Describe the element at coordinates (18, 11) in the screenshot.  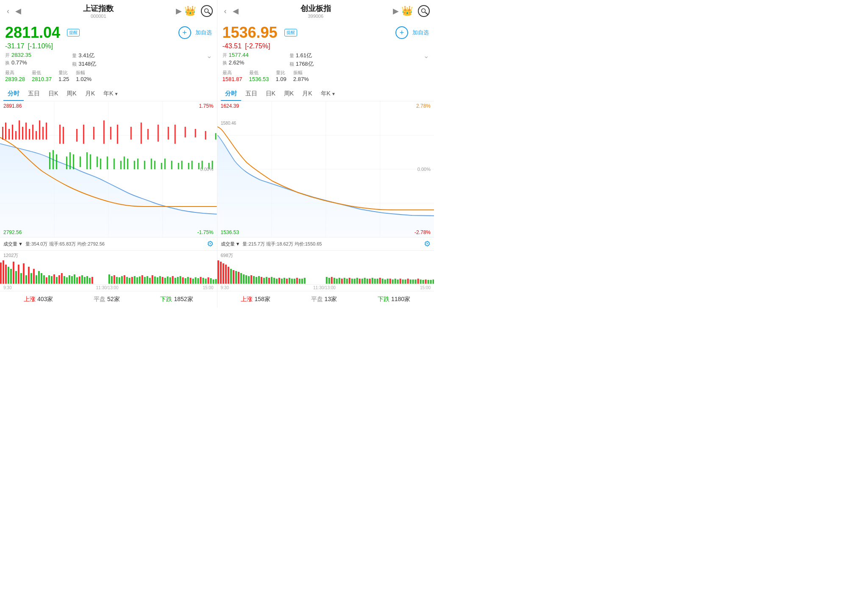
I see `left-prev-arrow: ◀` at that location.